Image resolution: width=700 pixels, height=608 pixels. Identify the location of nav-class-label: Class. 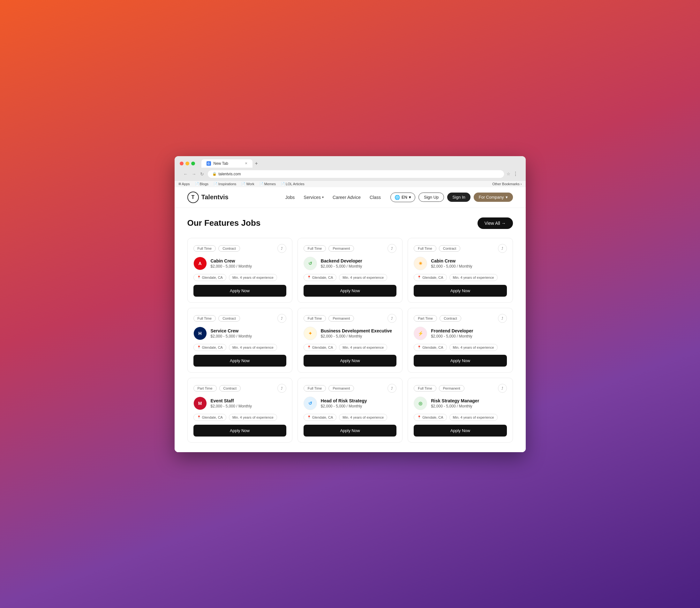
(375, 197).